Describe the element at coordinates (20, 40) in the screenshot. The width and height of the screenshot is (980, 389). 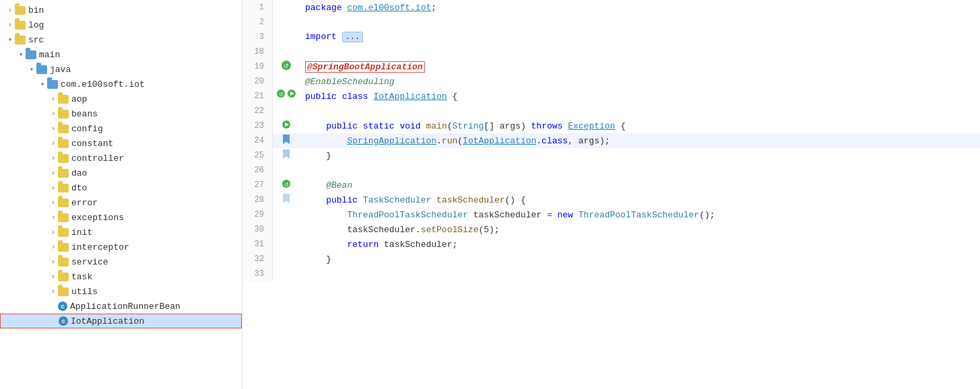
I see `folder-icon-src` at that location.